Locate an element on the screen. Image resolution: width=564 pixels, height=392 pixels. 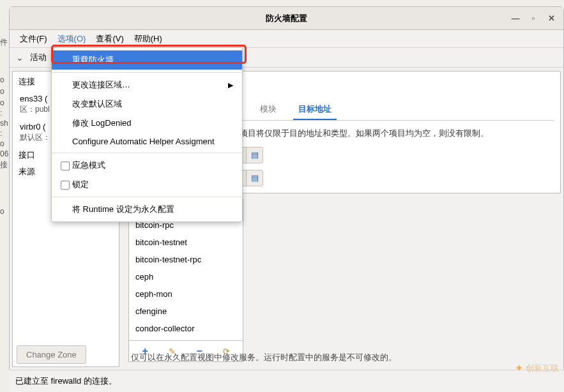
permanent-config-note: 仅可以在永久配置视图中修改服务。运行时配置中的服务是不可修改的。 is located at coordinates (345, 358).